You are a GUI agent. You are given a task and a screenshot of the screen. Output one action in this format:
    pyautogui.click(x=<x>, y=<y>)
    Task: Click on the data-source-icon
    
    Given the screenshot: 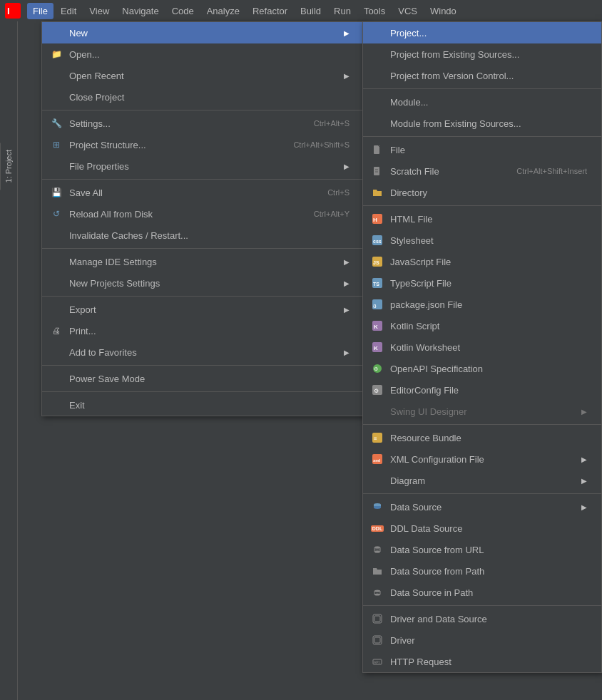 What is the action you would take?
    pyautogui.click(x=377, y=507)
    